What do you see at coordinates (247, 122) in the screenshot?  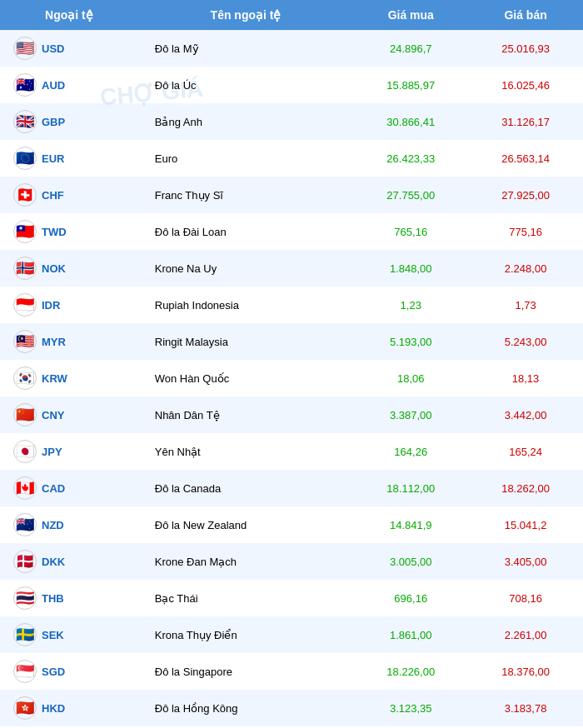 I see `currency-name-cell: Bảng Anh` at bounding box center [247, 122].